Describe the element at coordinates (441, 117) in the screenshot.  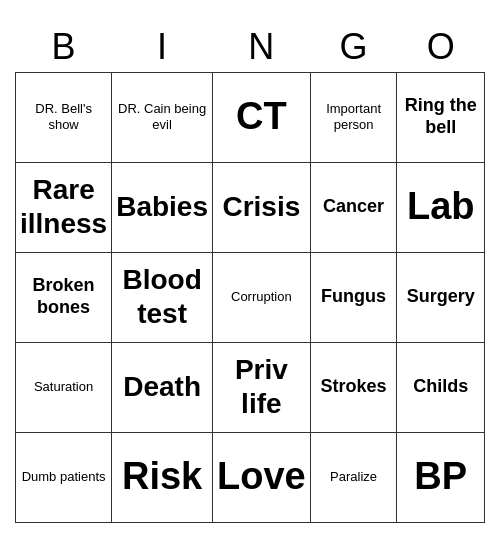
I see `bingo-cell: Ring the bell` at that location.